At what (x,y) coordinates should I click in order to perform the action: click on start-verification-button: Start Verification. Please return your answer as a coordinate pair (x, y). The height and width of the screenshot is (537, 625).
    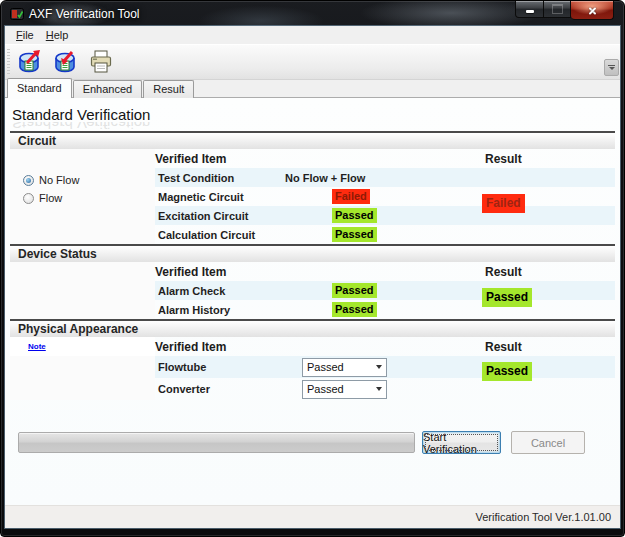
    Looking at the image, I should click on (462, 442).